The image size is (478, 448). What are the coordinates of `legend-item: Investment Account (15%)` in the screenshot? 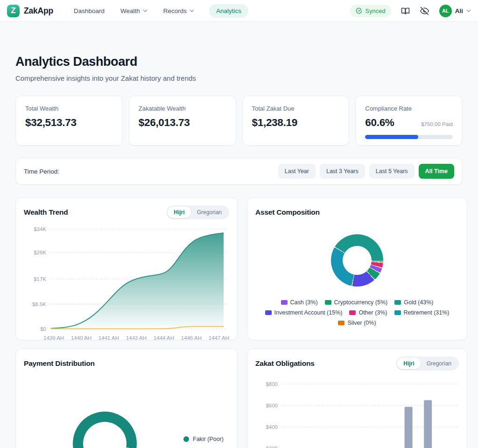 It's located at (304, 313).